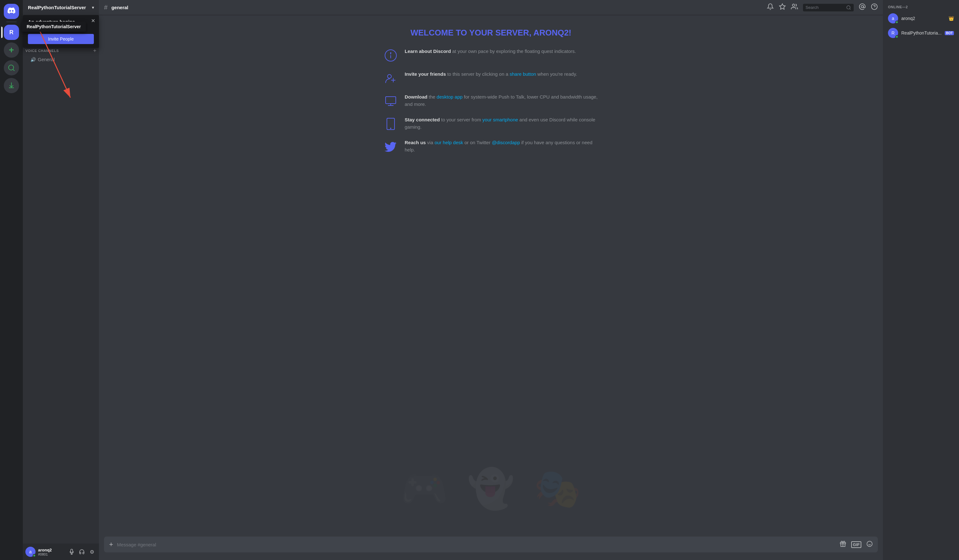 The image size is (959, 560). Describe the element at coordinates (843, 545) in the screenshot. I see `gift-button` at that location.